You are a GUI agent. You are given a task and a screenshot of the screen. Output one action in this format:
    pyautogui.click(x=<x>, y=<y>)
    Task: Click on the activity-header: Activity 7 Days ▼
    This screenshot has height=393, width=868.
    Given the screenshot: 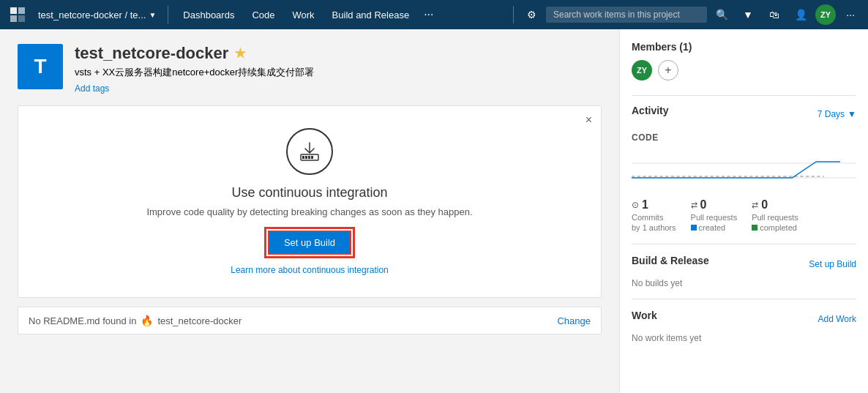 What is the action you would take?
    pyautogui.click(x=744, y=114)
    